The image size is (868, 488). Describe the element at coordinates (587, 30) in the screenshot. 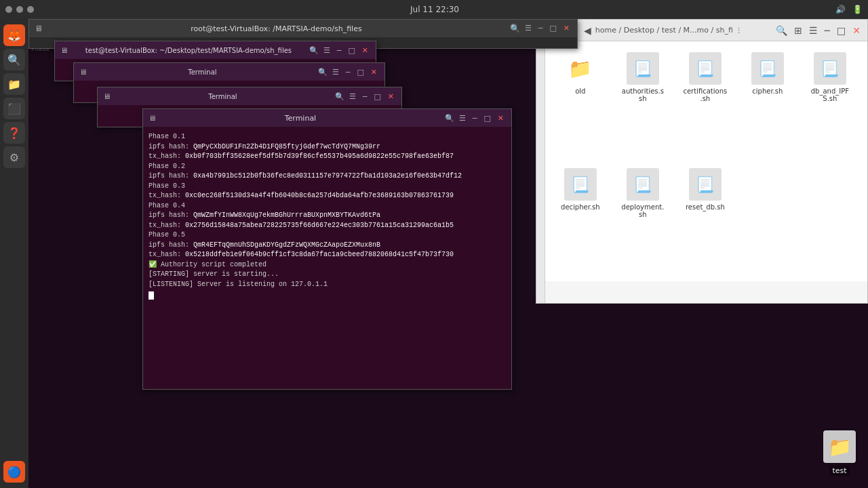

I see `fm-nav-back: ◀` at that location.